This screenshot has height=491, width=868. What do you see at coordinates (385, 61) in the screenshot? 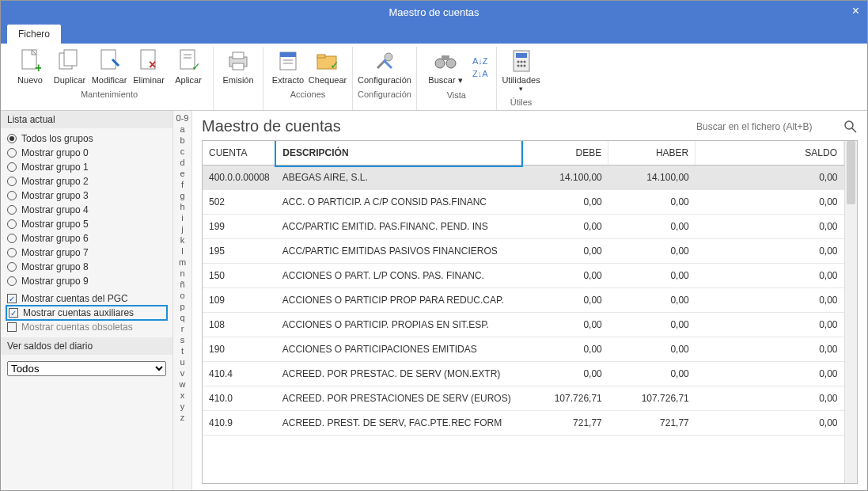
I see `tools-icon` at bounding box center [385, 61].